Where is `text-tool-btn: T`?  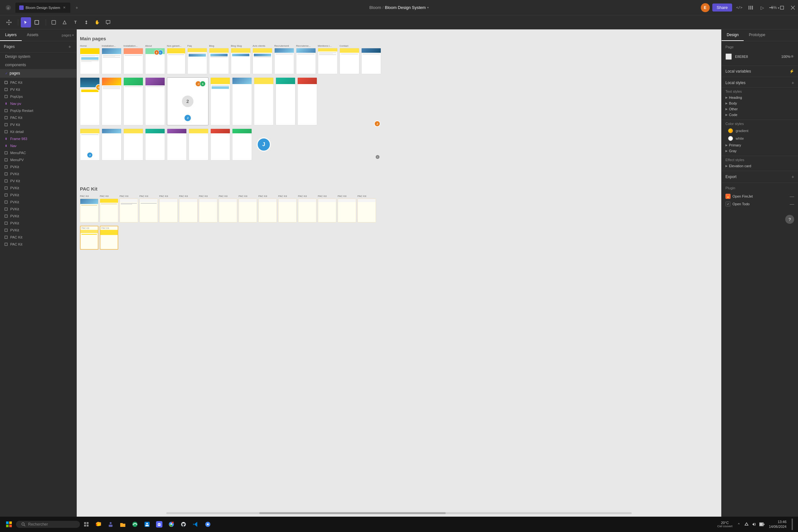
text-tool-btn: T is located at coordinates (75, 22).